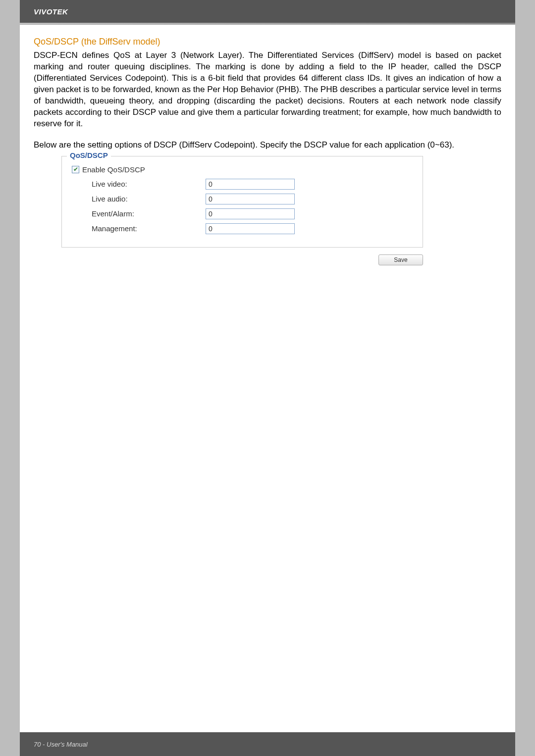 The height and width of the screenshot is (756, 535). Describe the element at coordinates (268, 24) in the screenshot. I see `header-accent-bar` at that location.